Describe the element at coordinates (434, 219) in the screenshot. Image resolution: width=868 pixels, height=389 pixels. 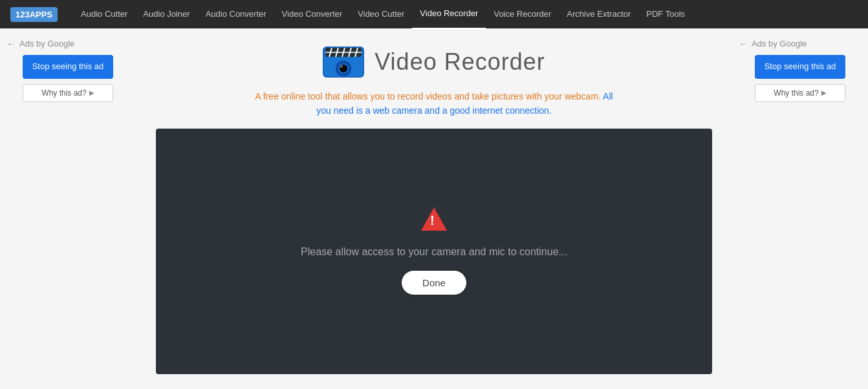
I see `warning-triangle-icon` at that location.